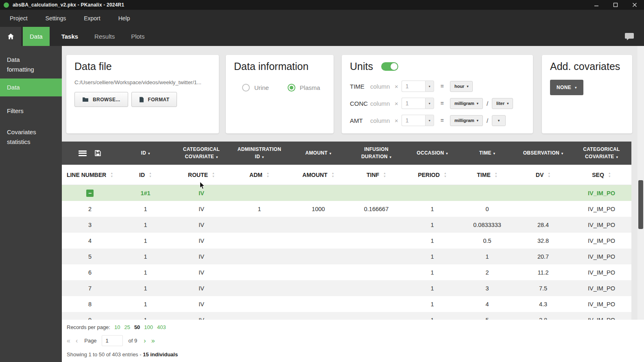 This screenshot has width=644, height=362. What do you see at coordinates (246, 88) in the screenshot?
I see `urine-radio-icon` at bounding box center [246, 88].